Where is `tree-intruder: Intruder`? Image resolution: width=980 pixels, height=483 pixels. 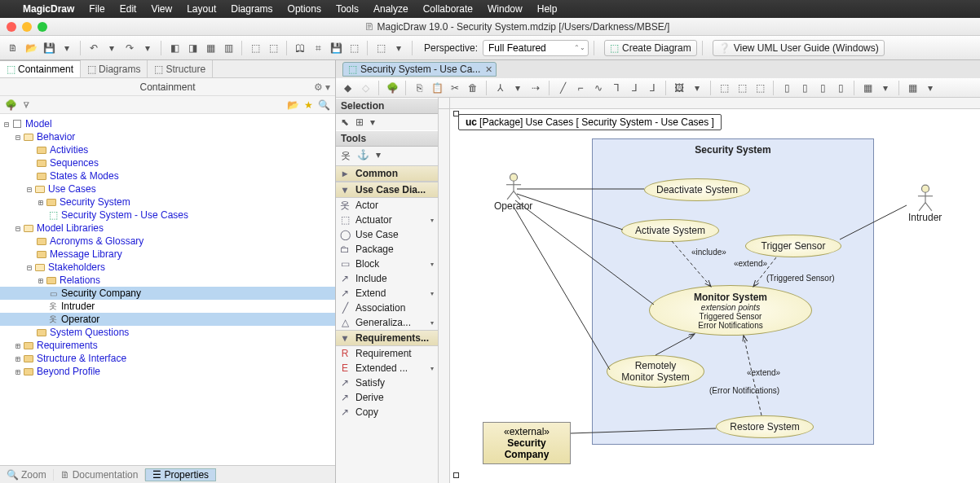
tree-intruder: Intruder is located at coordinates (78, 306).